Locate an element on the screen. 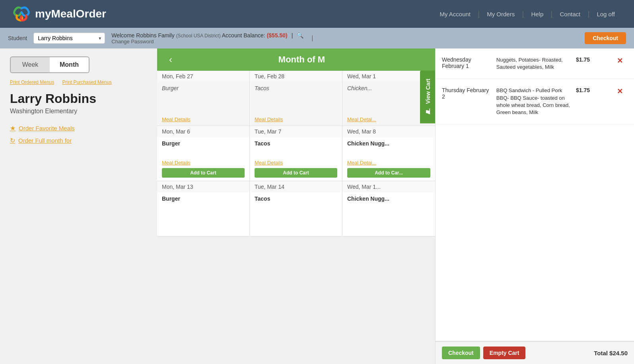 The image size is (634, 364). cal-day-header-wed-mar1x: Wed, Mar 1... is located at coordinates (389, 187).